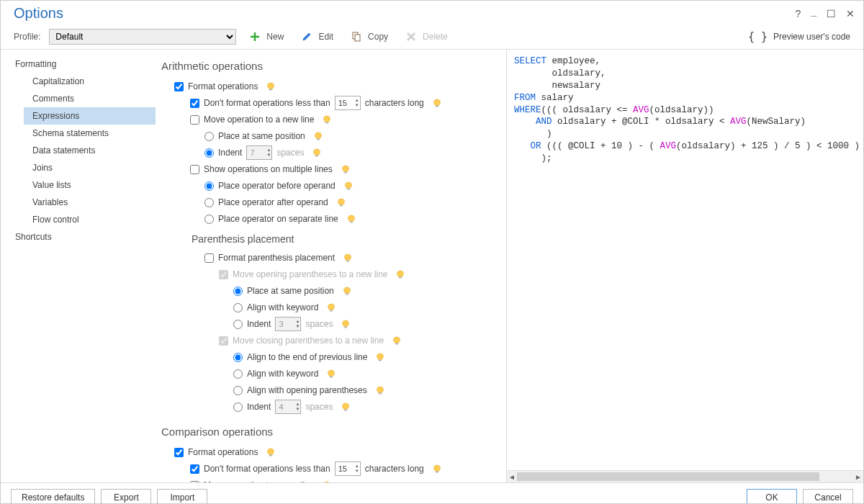  Describe the element at coordinates (126, 497) in the screenshot. I see `export-button: Export` at that location.